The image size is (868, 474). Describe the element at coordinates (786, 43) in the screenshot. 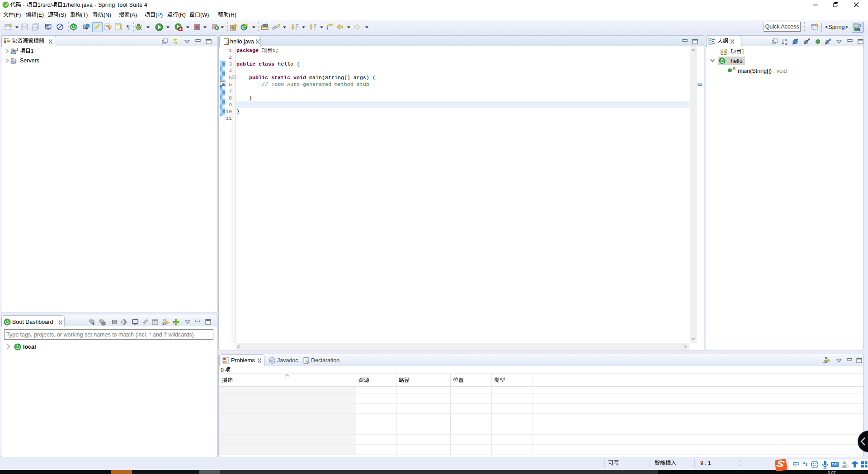

I see `svg-text: z` at that location.